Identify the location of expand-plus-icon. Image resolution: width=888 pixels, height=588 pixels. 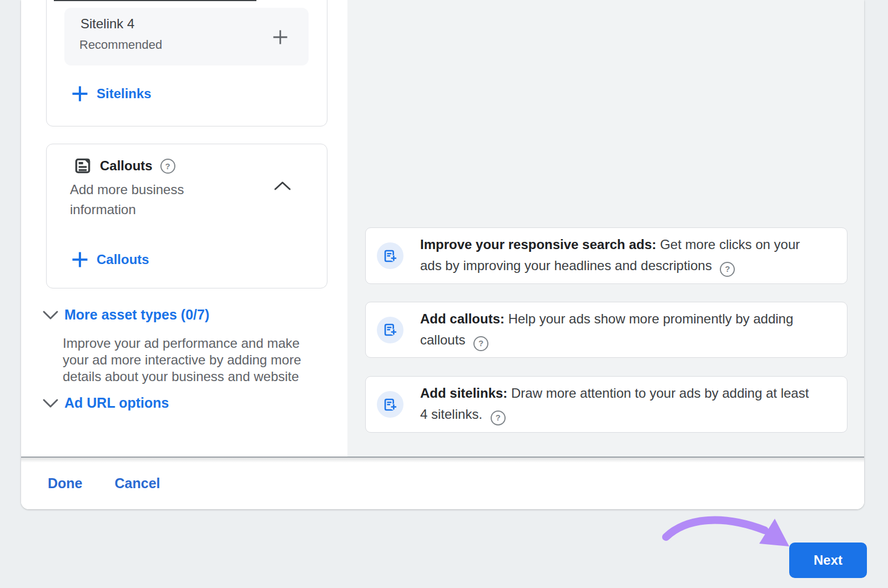
(280, 37).